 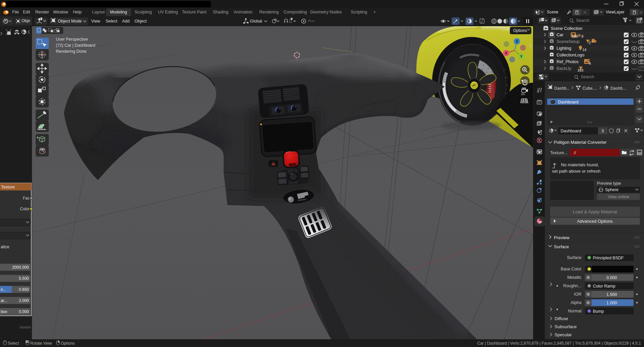 I want to click on svg-text: Principled BSDF, so click(x=608, y=258).